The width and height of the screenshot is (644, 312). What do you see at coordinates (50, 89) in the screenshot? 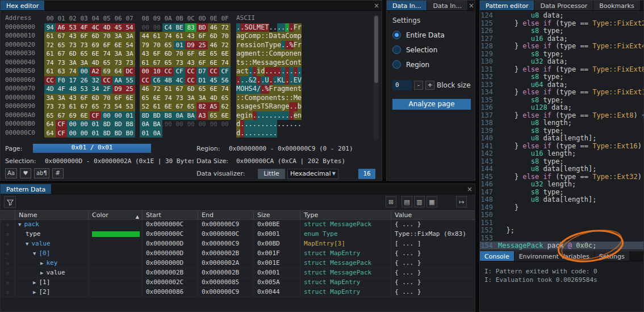
I see `hex-byte: 4D` at bounding box center [50, 89].